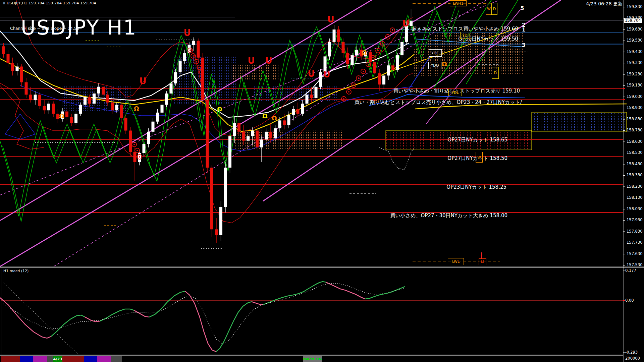  I want to click on date-chip: 4/23, so click(58, 359).